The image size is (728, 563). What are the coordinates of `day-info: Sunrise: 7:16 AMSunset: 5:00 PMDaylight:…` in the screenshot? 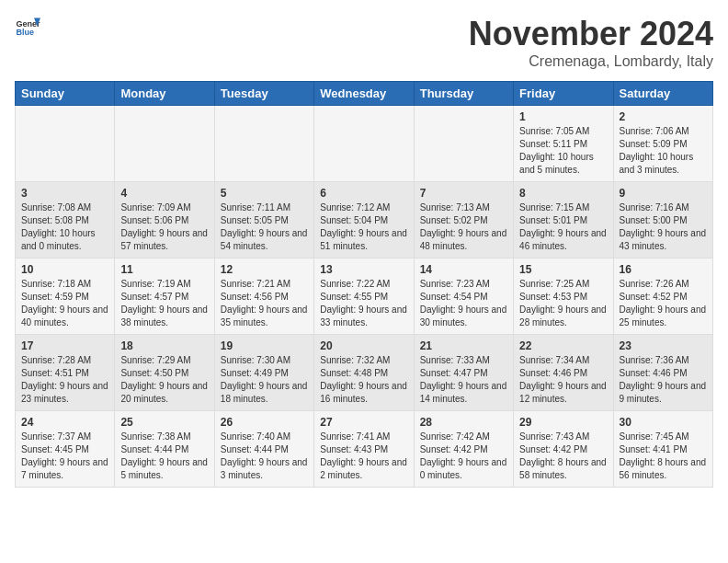 It's located at (664, 227).